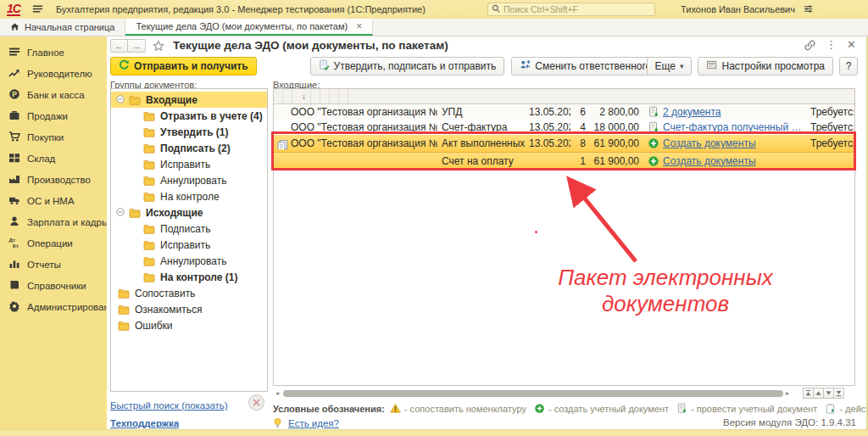  What do you see at coordinates (692, 112) in the screenshot?
I see `reflection-link: 2 документа` at bounding box center [692, 112].